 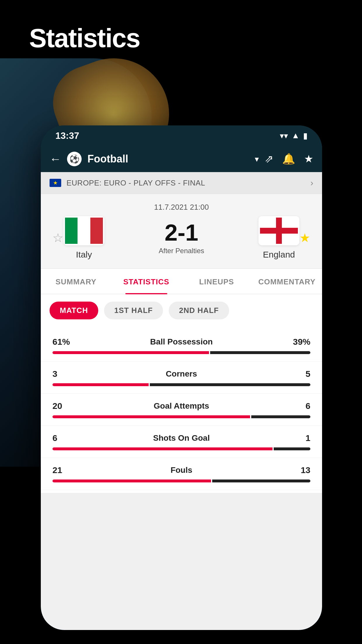 What do you see at coordinates (67, 136) in the screenshot?
I see `status-time: 13:37` at bounding box center [67, 136].